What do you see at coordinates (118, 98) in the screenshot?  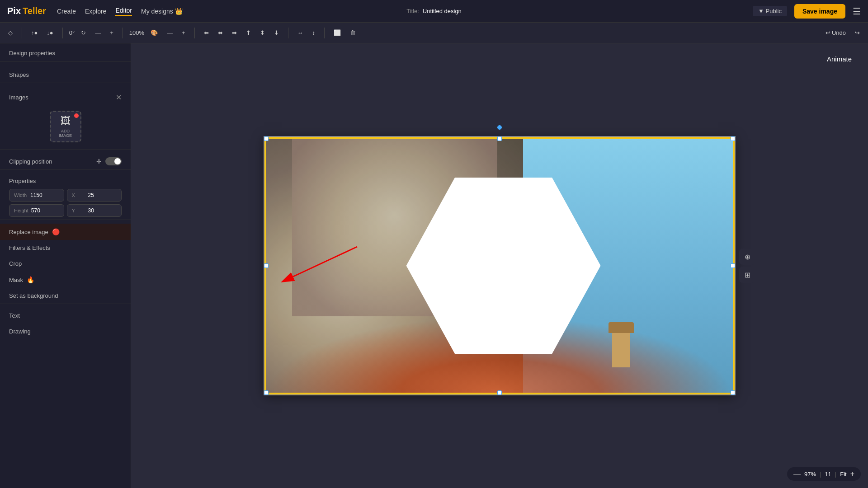 I see `images-close-button: ✕` at bounding box center [118, 98].